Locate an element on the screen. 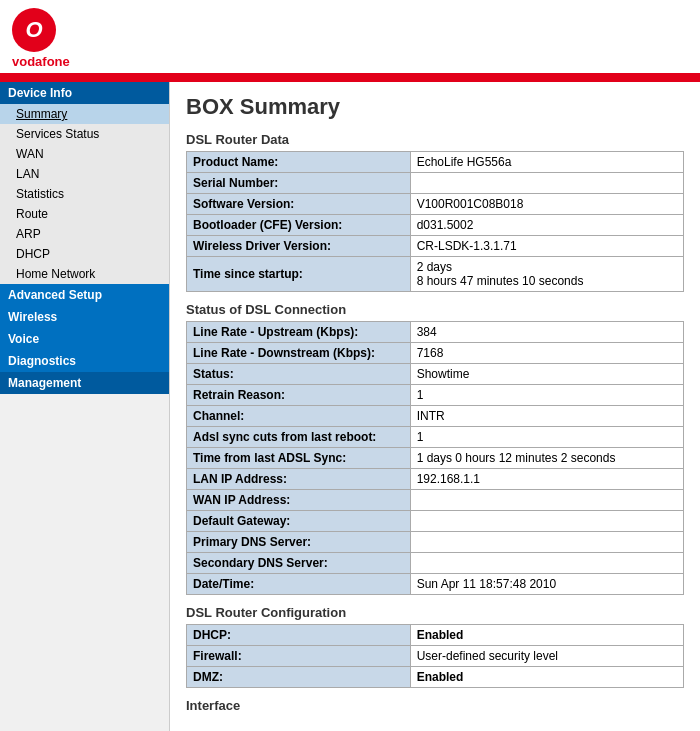  dsl-conn-label: Time from last ADSL Sync: is located at coordinates (299, 458).